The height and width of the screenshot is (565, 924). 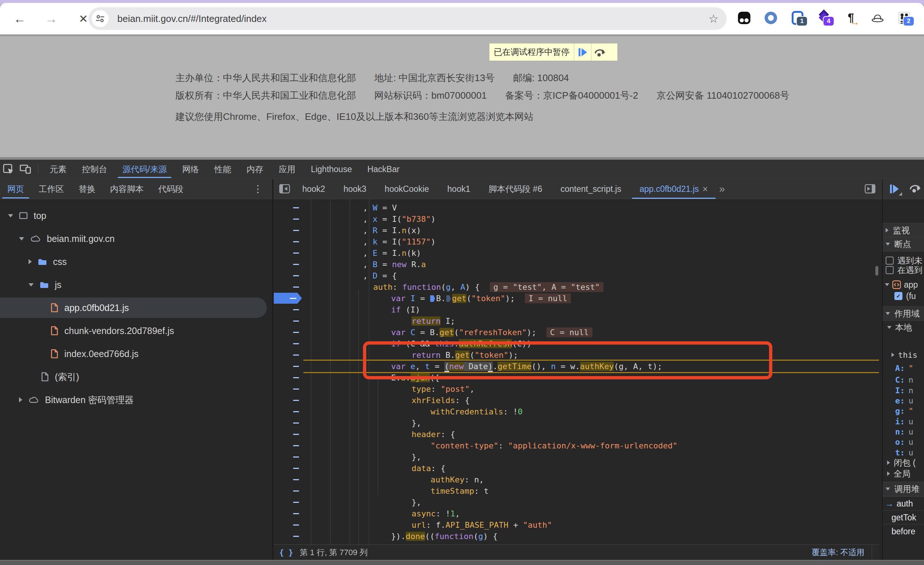 What do you see at coordinates (903, 244) in the screenshot?
I see `section-breakpoints: 断点` at bounding box center [903, 244].